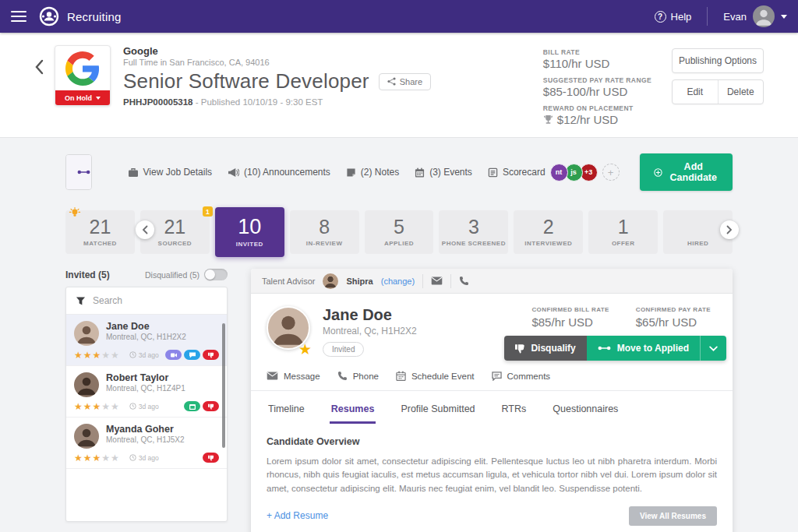 Image resolution: width=798 pixels, height=532 pixels. I want to click on candidate-avatar, so click(87, 436).